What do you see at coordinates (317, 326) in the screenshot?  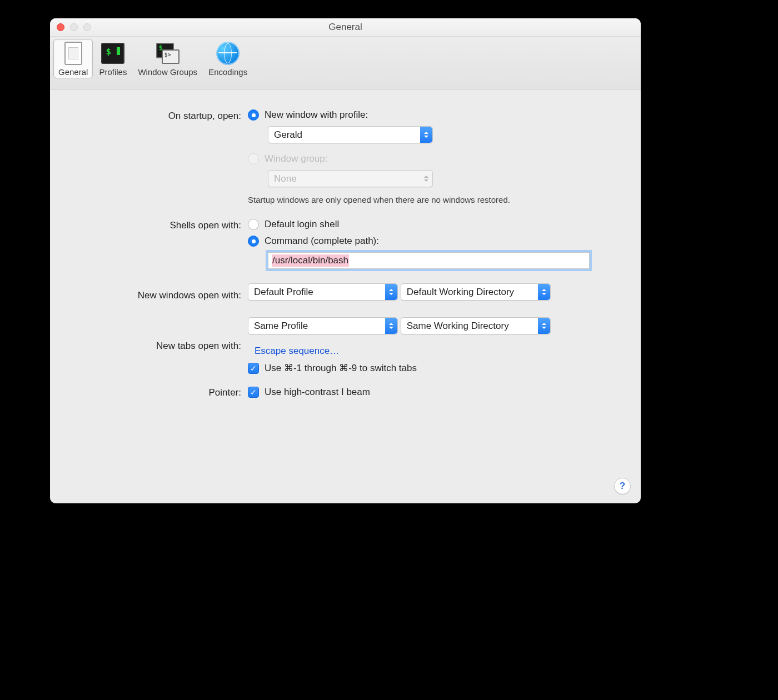 I see `popup-value: Same Profile` at bounding box center [317, 326].